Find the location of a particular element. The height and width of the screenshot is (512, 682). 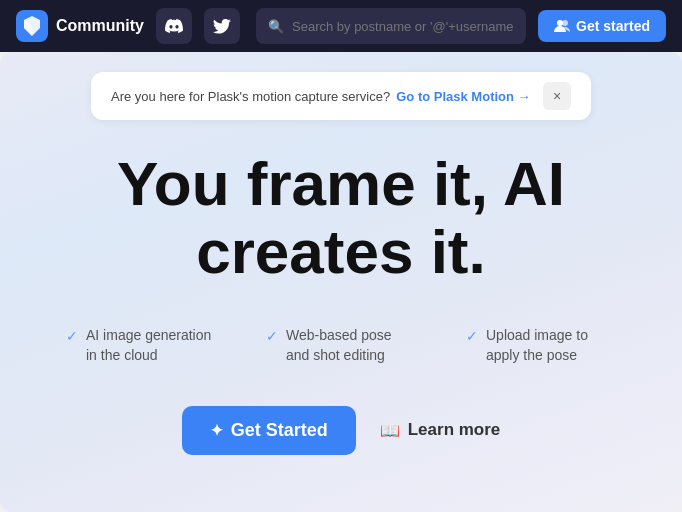

site-title: Community is located at coordinates (100, 26).